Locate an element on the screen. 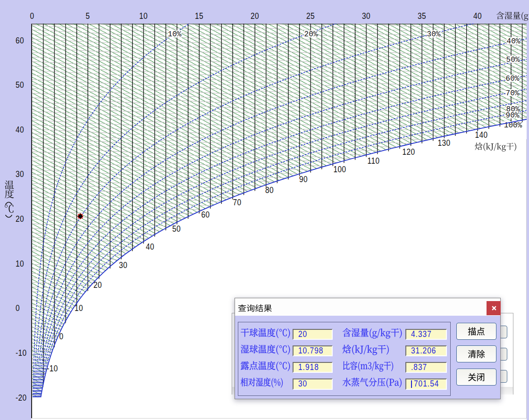  svg-text: 30 is located at coordinates (123, 265).